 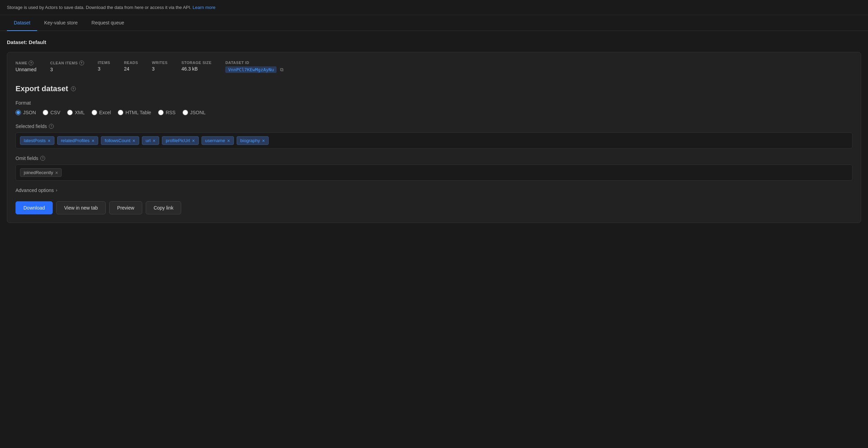 I want to click on format-excel: Excel, so click(x=101, y=113).